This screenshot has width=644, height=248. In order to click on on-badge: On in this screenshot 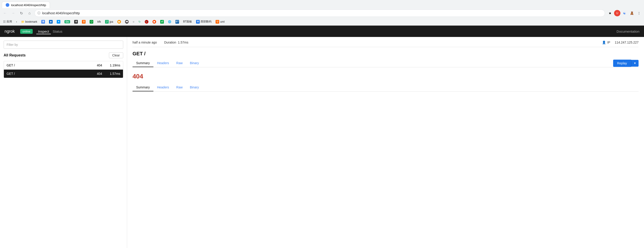, I will do `click(67, 22)`.